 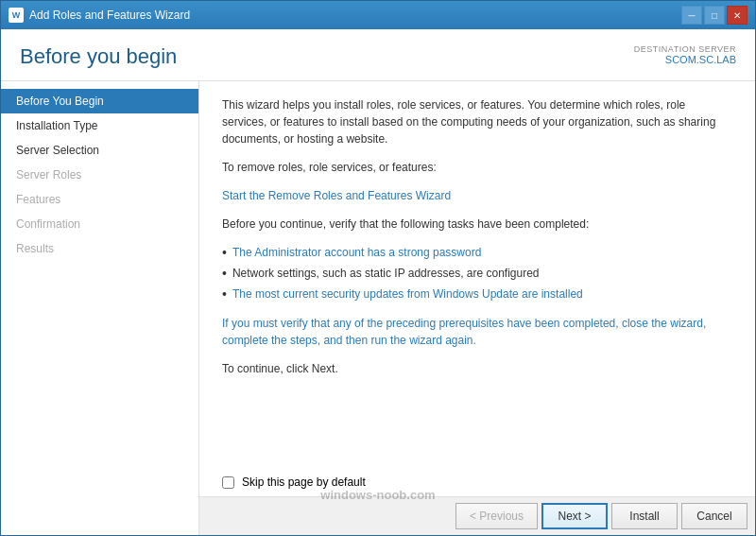 I want to click on bullet-item-2: • Network settings, such as static IP ad…, so click(x=477, y=273).